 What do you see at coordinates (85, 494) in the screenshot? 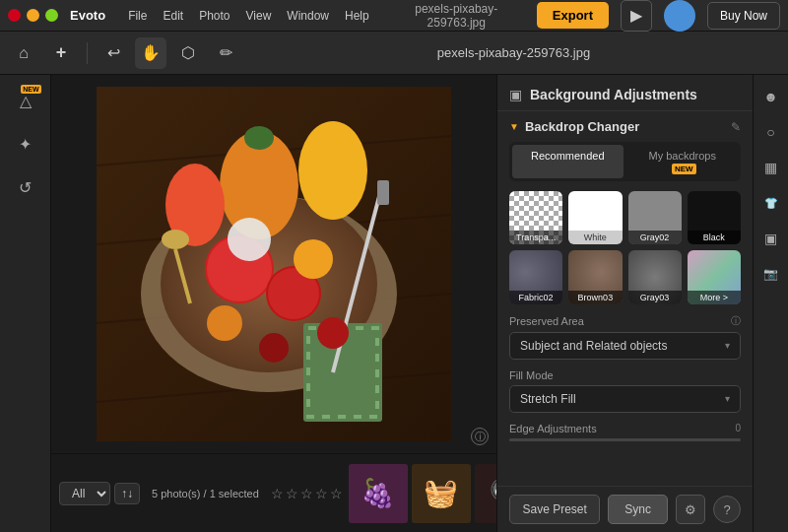
I see `film-filter-dropdown: All` at bounding box center [85, 494].